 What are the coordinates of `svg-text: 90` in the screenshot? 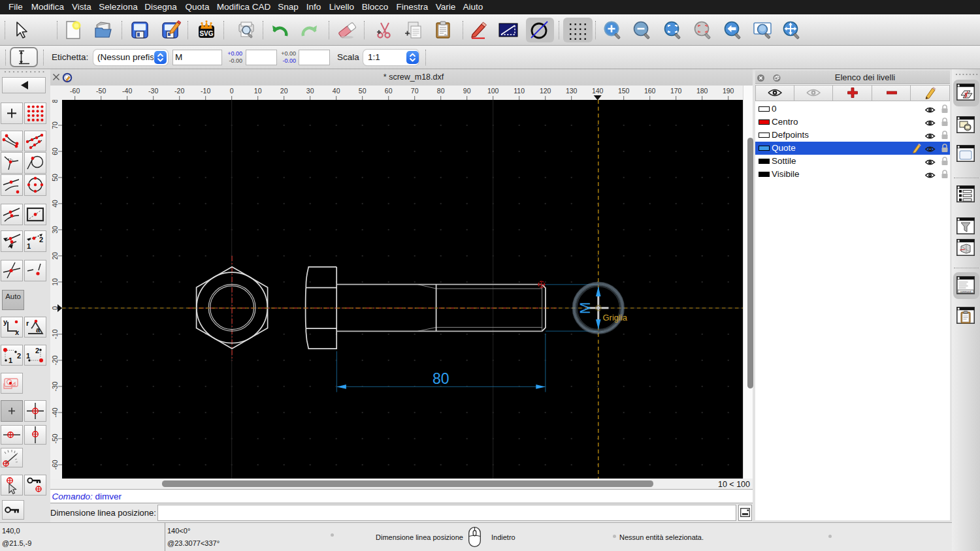 It's located at (467, 91).